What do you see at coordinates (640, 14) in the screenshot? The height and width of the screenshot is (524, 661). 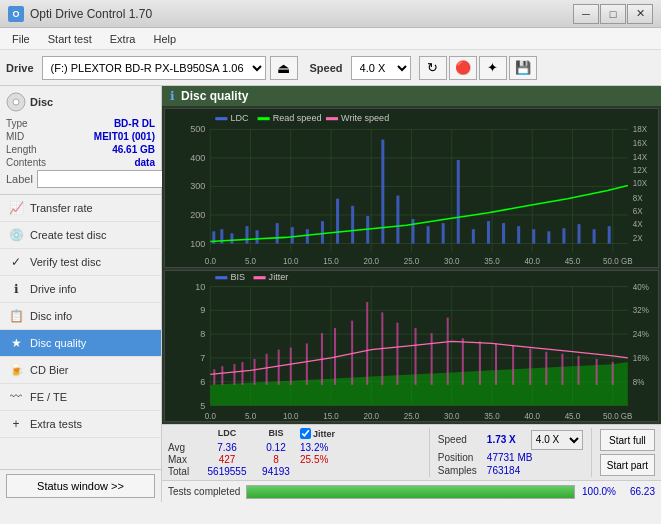 I see `close-button: ✕` at bounding box center [640, 14].